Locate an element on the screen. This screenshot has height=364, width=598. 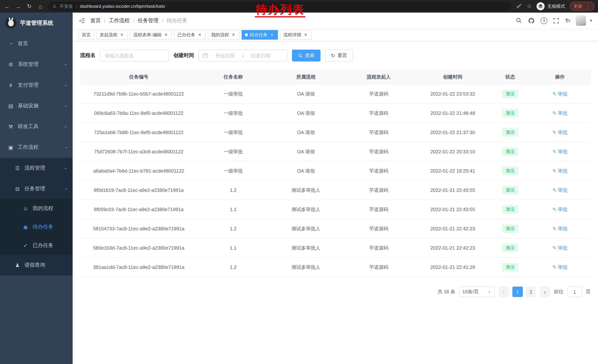
collapse-sidebar-icon is located at coordinates (82, 20).